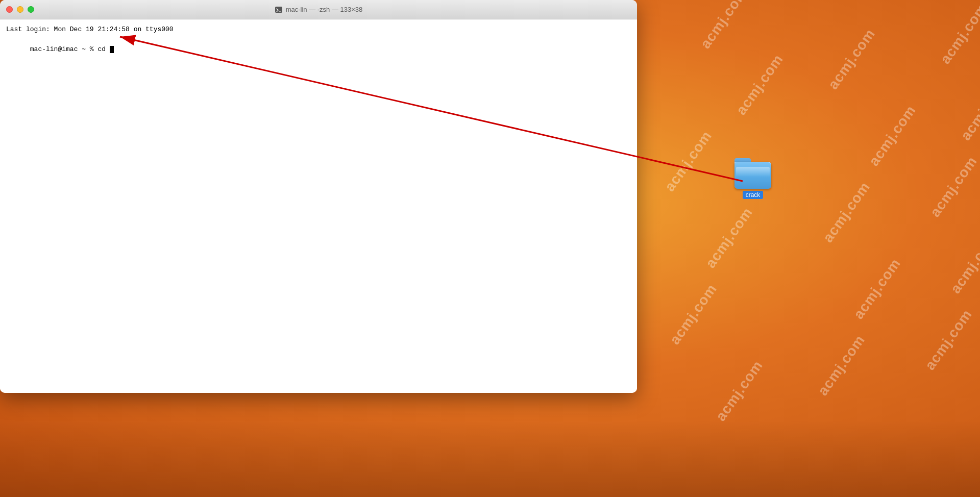 The image size is (980, 497). I want to click on maximize-button, so click(31, 9).